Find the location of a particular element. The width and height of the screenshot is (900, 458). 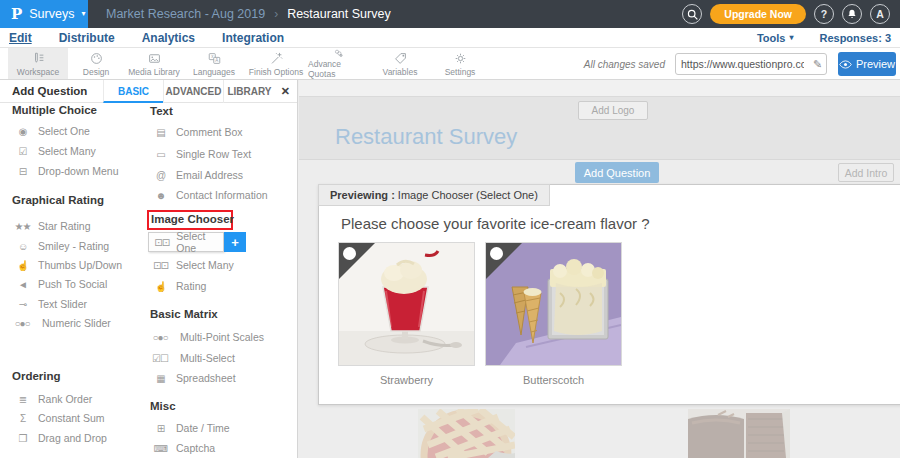

section-graphical-rating: Graphical Rating is located at coordinates (58, 200).